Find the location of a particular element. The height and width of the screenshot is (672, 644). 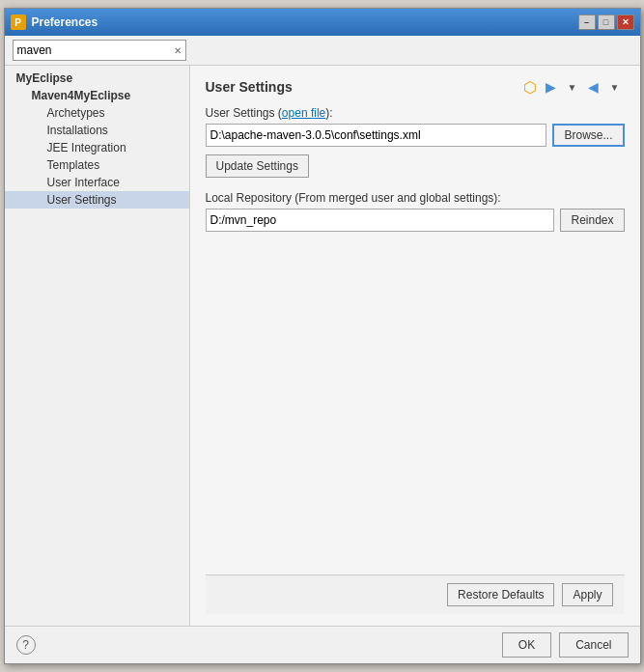

search-clear-button: ✕ is located at coordinates (178, 50).